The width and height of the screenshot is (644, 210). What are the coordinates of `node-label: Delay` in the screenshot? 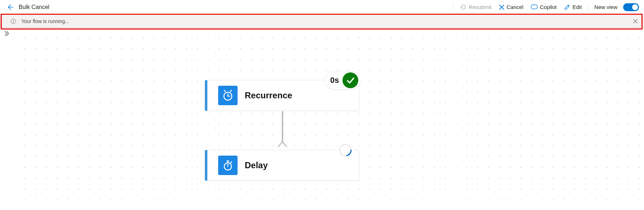 It's located at (256, 165).